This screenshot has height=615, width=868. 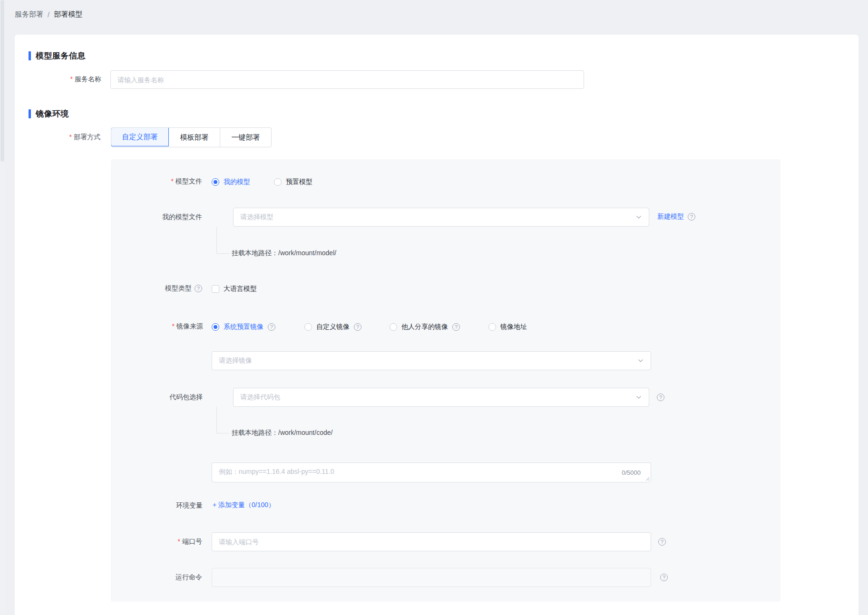 What do you see at coordinates (664, 577) in the screenshot?
I see `run-command-help-icon` at bounding box center [664, 577].